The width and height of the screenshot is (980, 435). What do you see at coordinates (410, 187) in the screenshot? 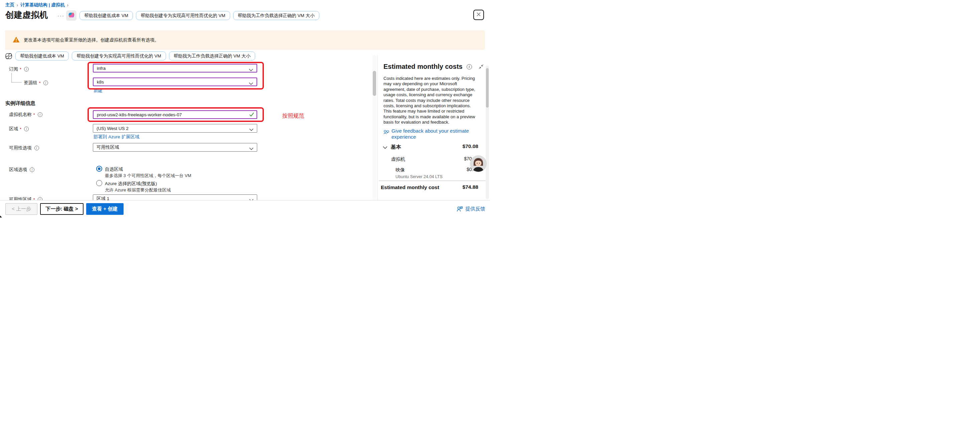
I see `total-cost-label: Estimated monthly cost` at bounding box center [410, 187].